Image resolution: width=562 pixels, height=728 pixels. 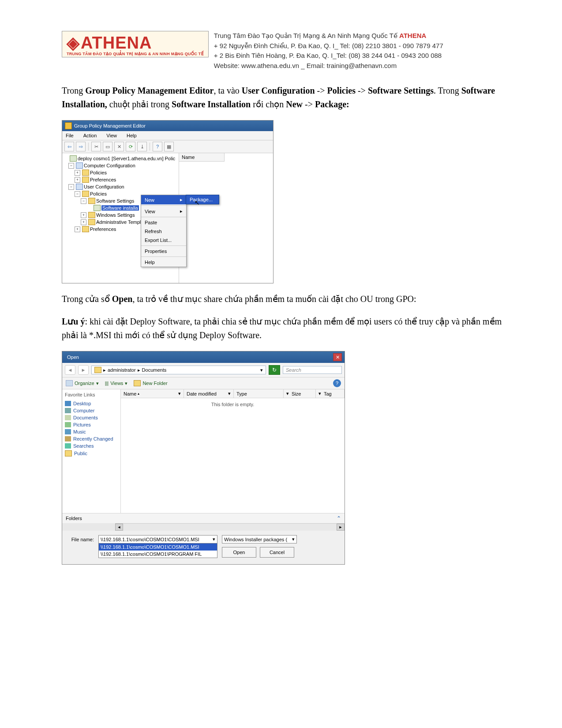 What do you see at coordinates (150, 383) in the screenshot?
I see `new-folder-button: New Folder` at bounding box center [150, 383].